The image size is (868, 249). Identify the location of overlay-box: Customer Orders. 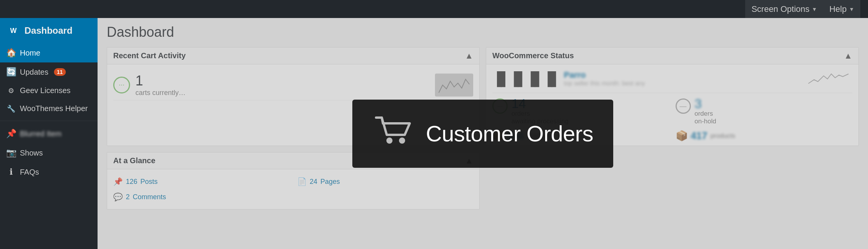
(483, 134).